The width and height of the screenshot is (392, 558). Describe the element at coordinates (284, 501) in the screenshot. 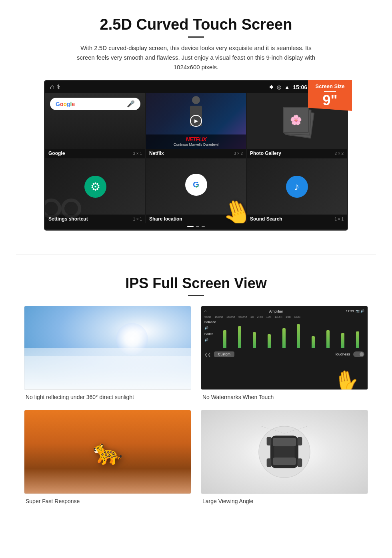

I see `feature-caption-4: Large Viewing Angle` at that location.